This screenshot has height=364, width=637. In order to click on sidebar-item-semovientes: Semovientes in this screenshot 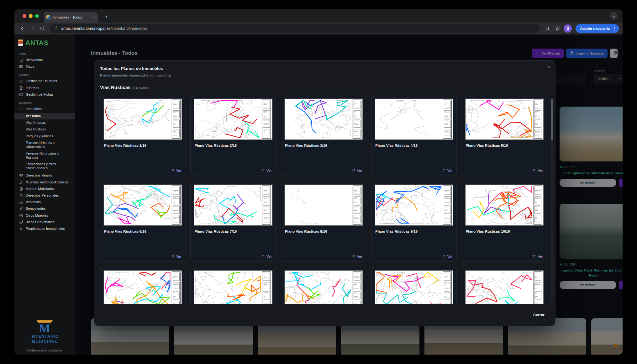, I will do `click(45, 209)`.